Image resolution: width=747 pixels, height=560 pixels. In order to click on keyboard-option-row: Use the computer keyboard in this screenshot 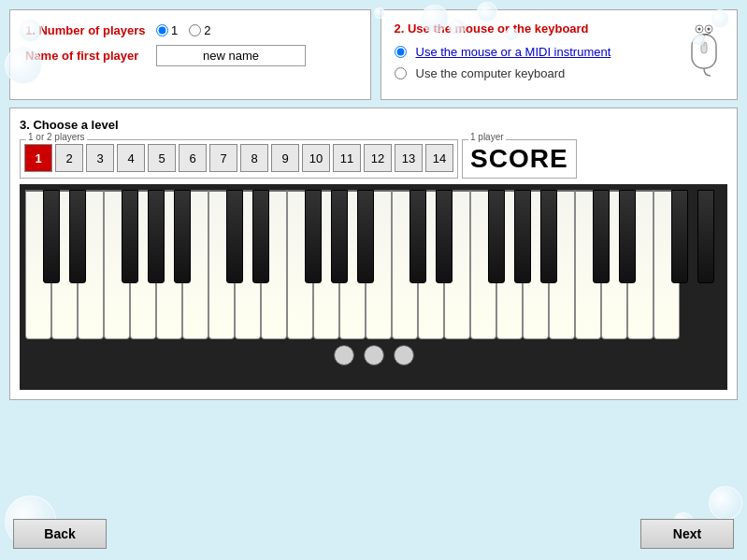, I will do `click(535, 73)`.